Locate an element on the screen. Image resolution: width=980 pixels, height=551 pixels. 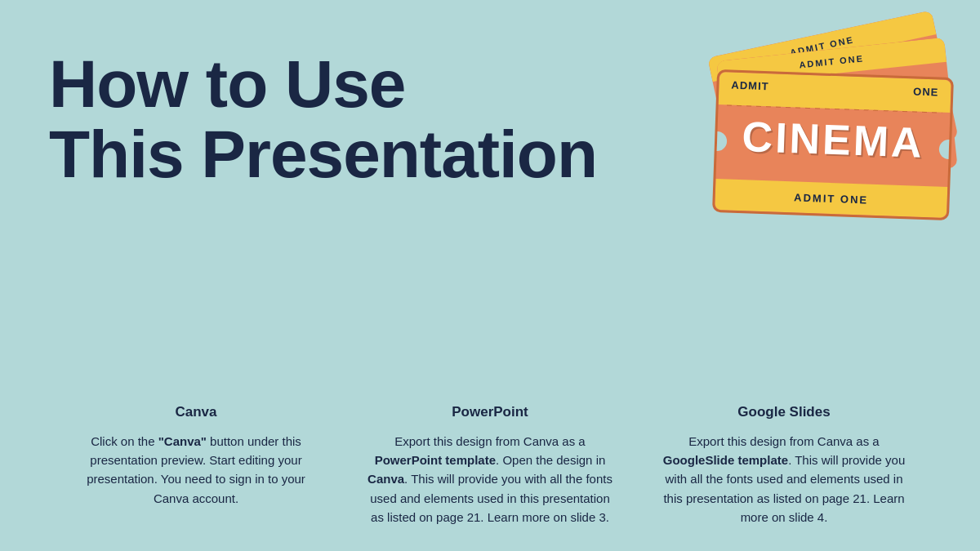
powerpoint-card-title: PowerPoint is located at coordinates (490, 412).